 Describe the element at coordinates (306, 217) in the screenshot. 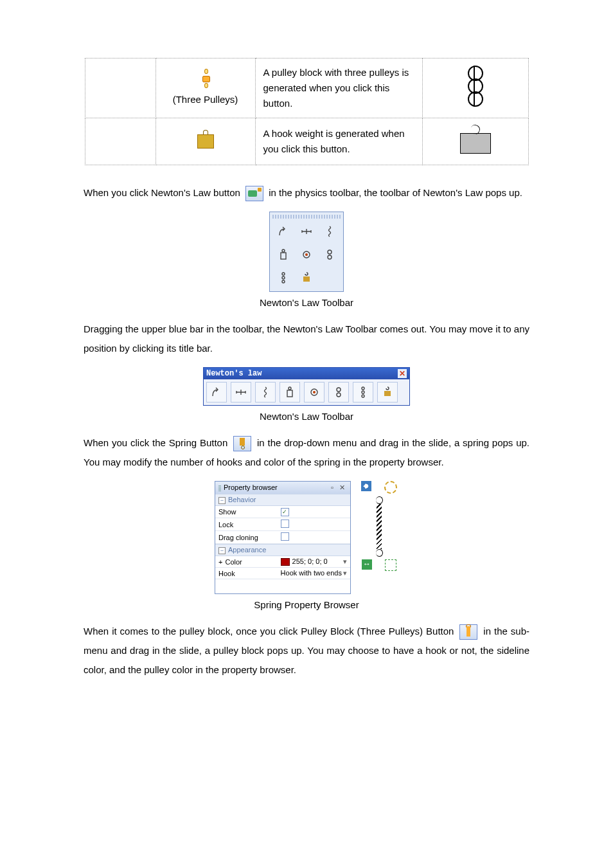

I see `toolbar-gripper` at that location.